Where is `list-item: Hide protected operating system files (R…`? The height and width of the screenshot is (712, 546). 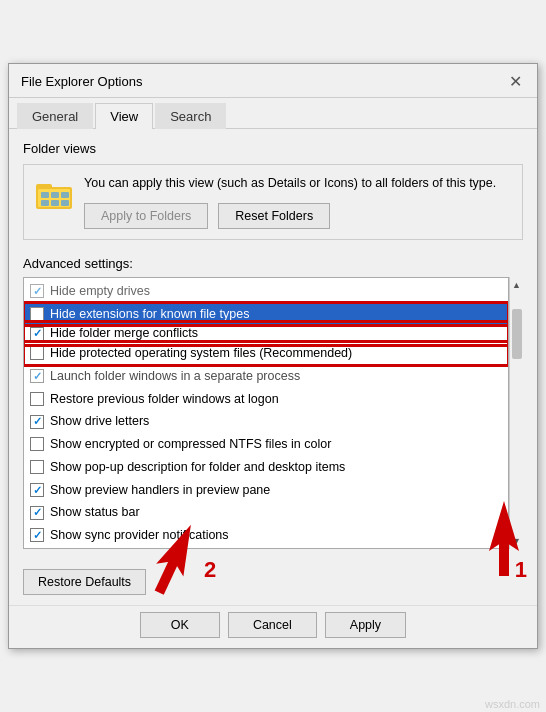 list-item: Hide protected operating system files (R… is located at coordinates (266, 354).